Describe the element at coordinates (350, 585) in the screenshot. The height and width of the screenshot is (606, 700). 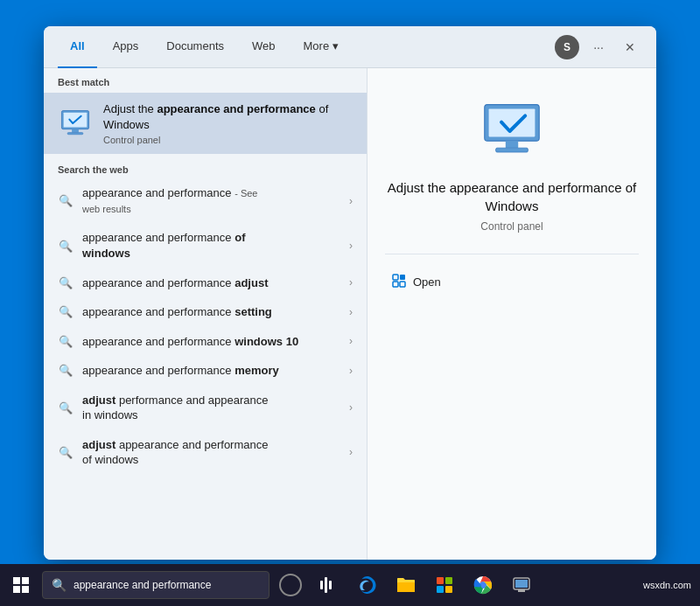
I see `taskbar: 🔍` at that location.